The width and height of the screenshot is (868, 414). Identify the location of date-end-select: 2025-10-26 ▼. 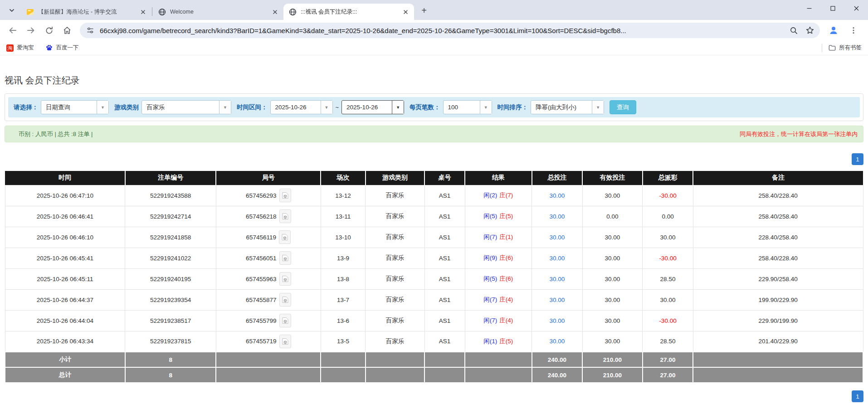
(373, 107).